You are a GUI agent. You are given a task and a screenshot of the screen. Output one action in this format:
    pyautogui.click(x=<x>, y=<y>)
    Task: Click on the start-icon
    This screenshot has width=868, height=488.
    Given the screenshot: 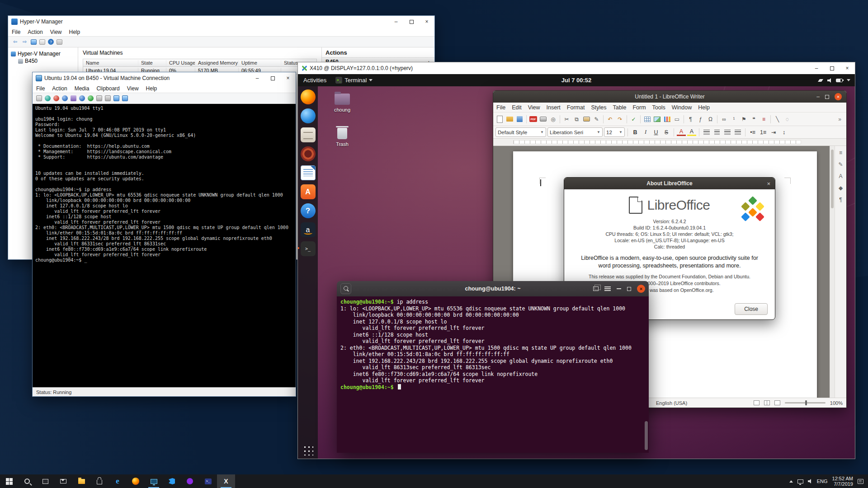 What is the action you would take?
    pyautogui.click(x=48, y=99)
    